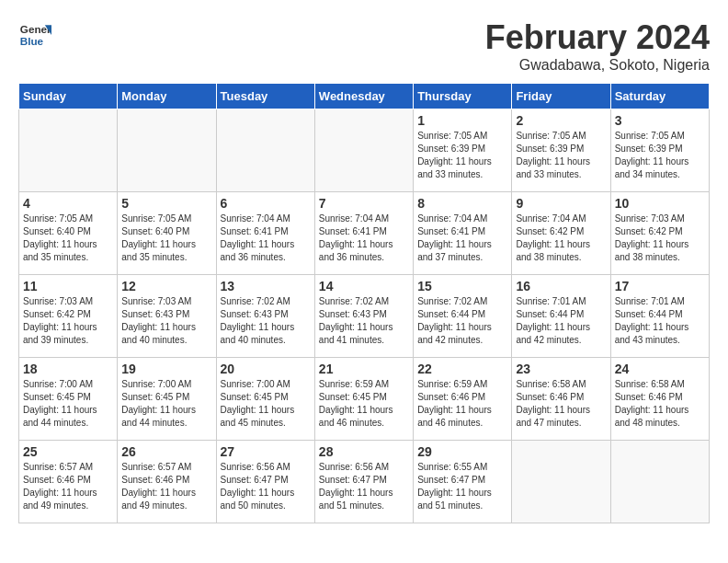 This screenshot has width=728, height=563. What do you see at coordinates (166, 452) in the screenshot?
I see `day-number: 26` at bounding box center [166, 452].